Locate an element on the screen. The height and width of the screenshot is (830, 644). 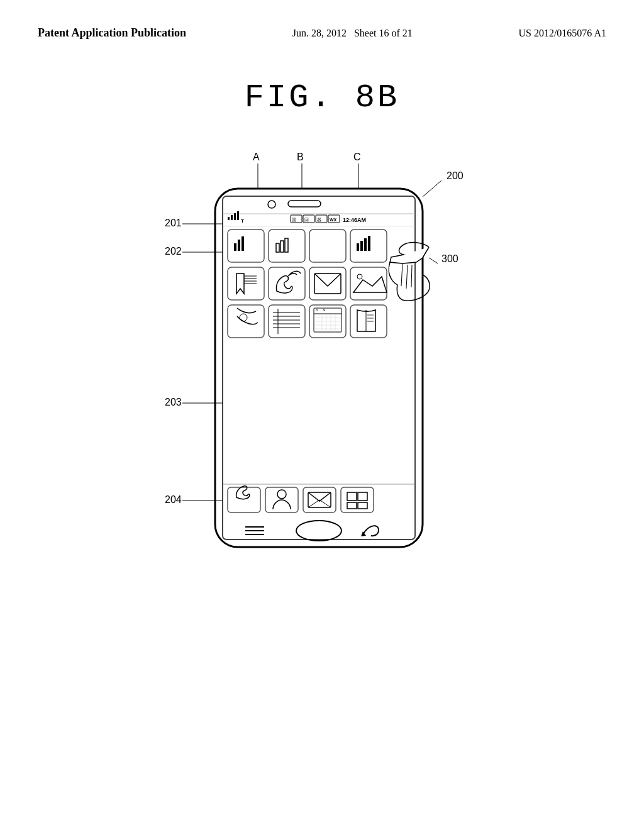
status-icon-1-text: 国 is located at coordinates (294, 220).